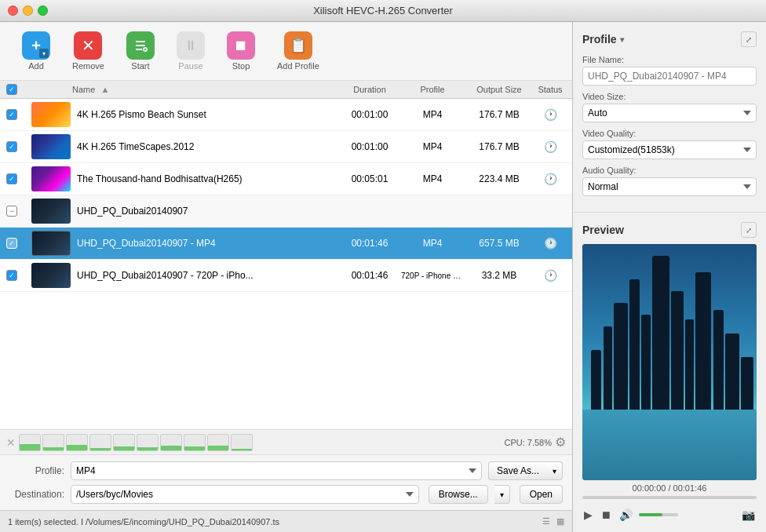 This screenshot has width=766, height=532. What do you see at coordinates (560, 443) in the screenshot?
I see `gear-icon: ⚙` at bounding box center [560, 443].